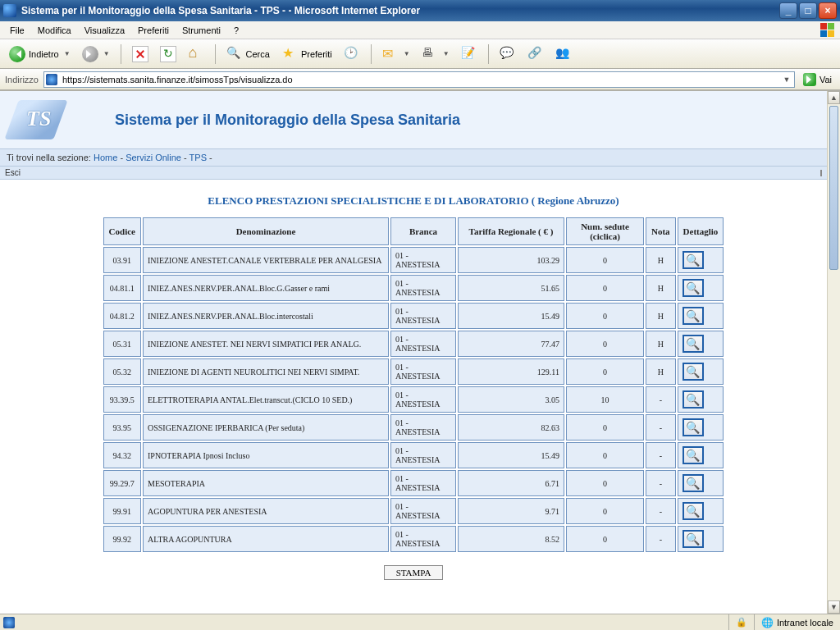 Image resolution: width=840 pixels, height=630 pixels. Describe the element at coordinates (420, 80) in the screenshot. I see `address-bar: Indirizzo ▼ Vai` at that location.